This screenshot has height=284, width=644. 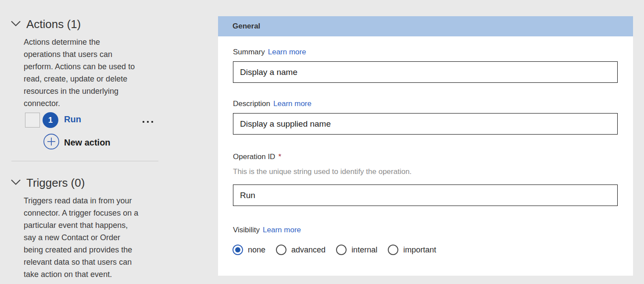 I want to click on action-order-badge: 1, so click(x=50, y=120).